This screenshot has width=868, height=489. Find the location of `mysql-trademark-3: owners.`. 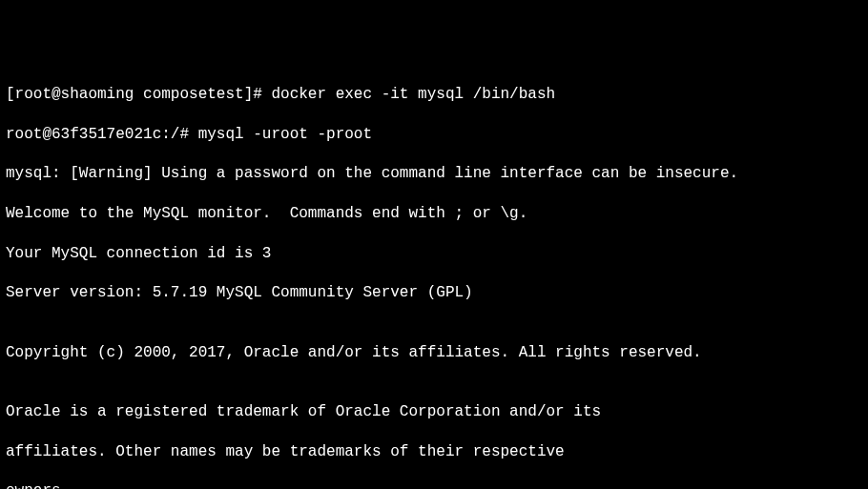

mysql-trademark-3: owners. is located at coordinates (434, 485).